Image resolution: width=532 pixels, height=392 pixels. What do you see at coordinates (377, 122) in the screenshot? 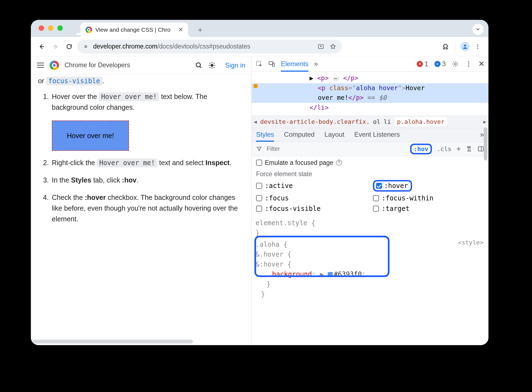
I see `crumb-item: ol` at bounding box center [377, 122].